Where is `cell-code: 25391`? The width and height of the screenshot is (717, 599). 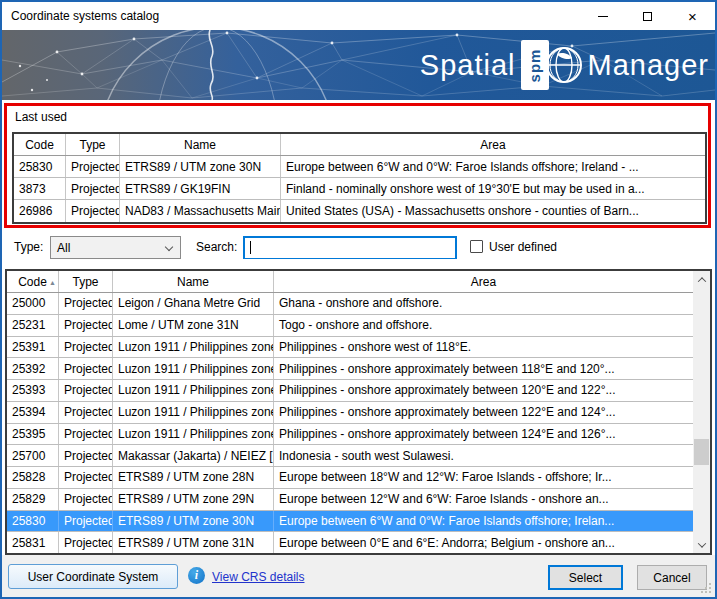 cell-code: 25391 is located at coordinates (33, 348).